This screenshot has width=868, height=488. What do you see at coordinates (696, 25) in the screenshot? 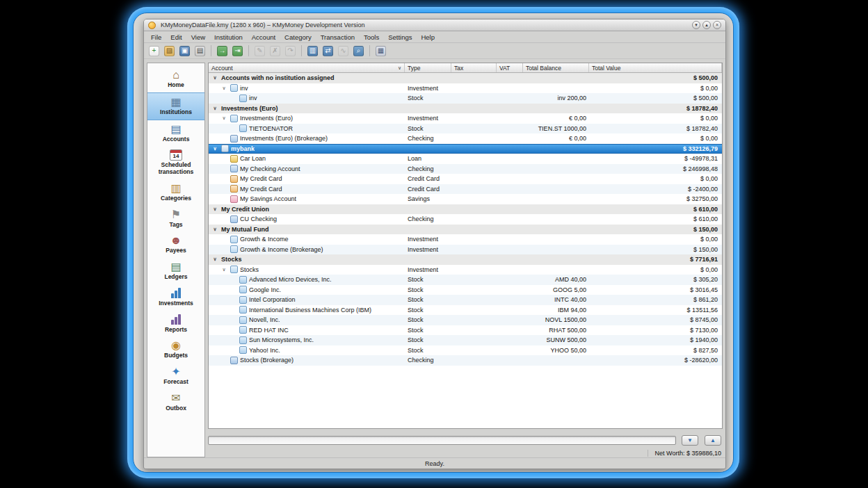
I see `minimize-button: ▾` at bounding box center [696, 25].